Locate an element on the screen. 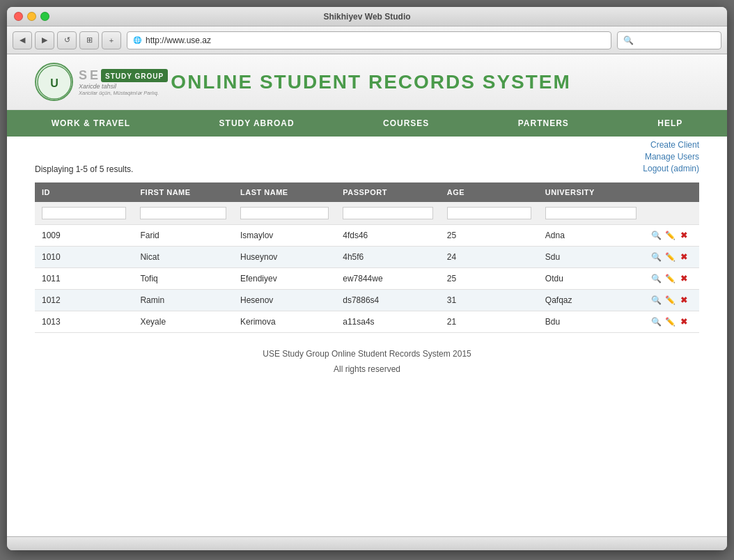 The width and height of the screenshot is (734, 560). new-tab-button: + is located at coordinates (111, 40).